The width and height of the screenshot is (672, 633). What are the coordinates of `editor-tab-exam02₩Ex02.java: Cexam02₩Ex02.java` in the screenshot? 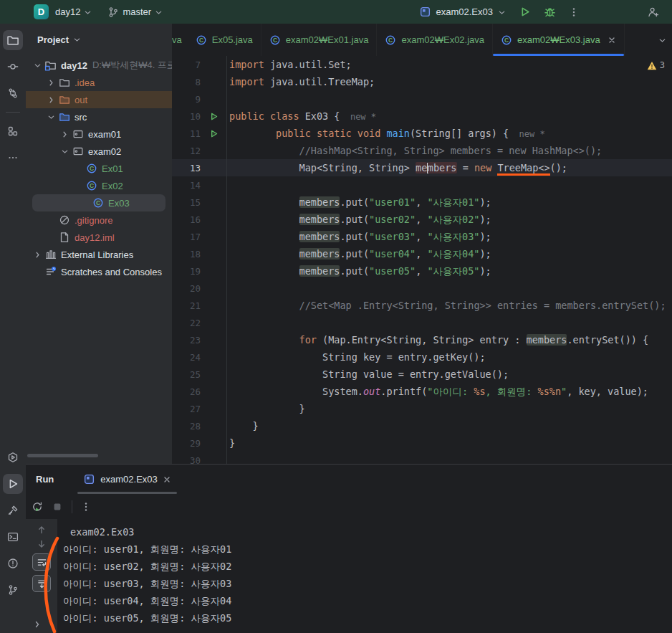 It's located at (435, 40).